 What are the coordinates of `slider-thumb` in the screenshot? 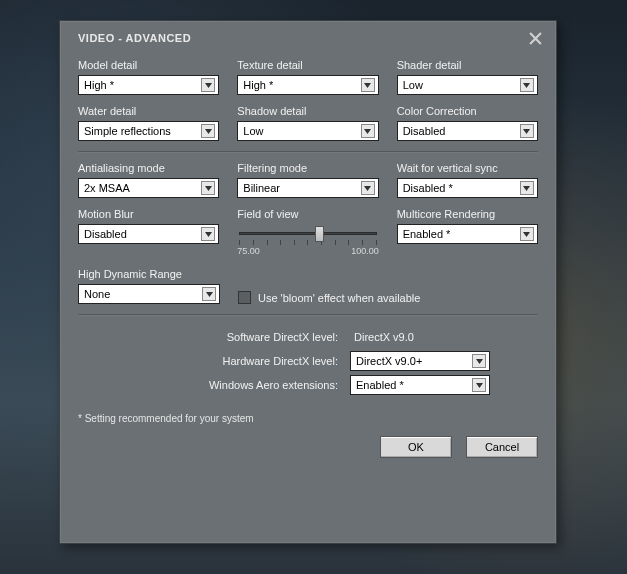 It's located at (320, 234).